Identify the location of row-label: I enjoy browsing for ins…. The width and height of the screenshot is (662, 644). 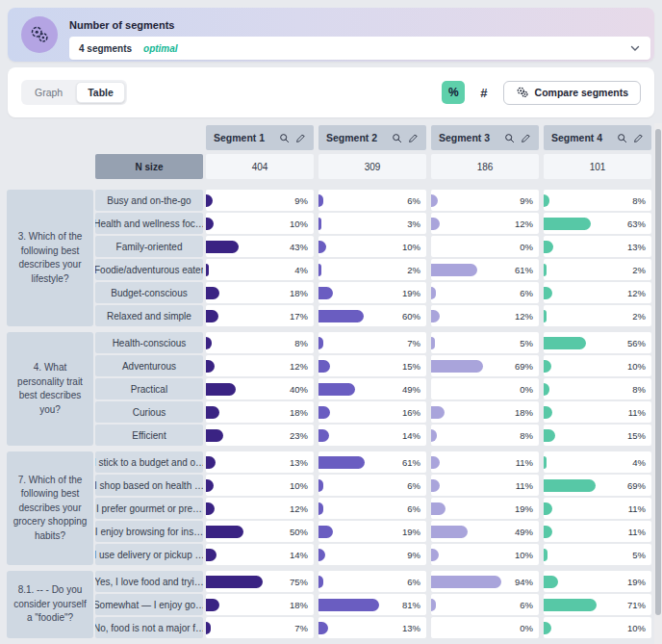
(149, 531).